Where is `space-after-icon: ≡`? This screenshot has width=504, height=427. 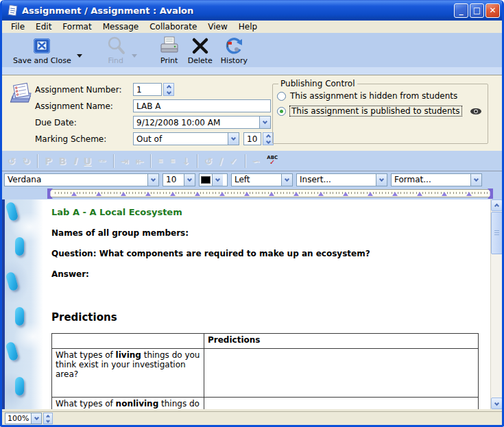 space-after-icon: ≡ is located at coordinates (173, 160).